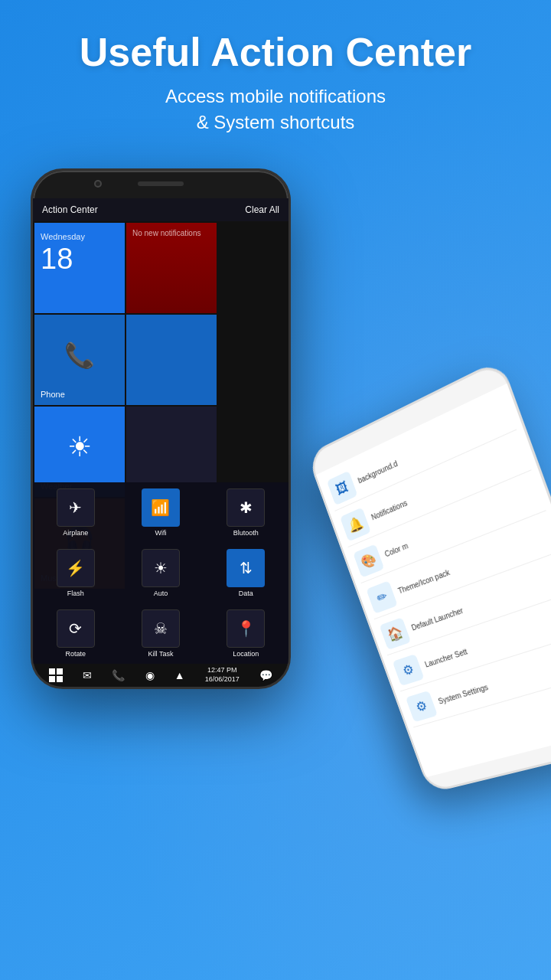 Image resolution: width=551 pixels, height=980 pixels. What do you see at coordinates (463, 694) in the screenshot?
I see `system-label: System Settings` at bounding box center [463, 694].